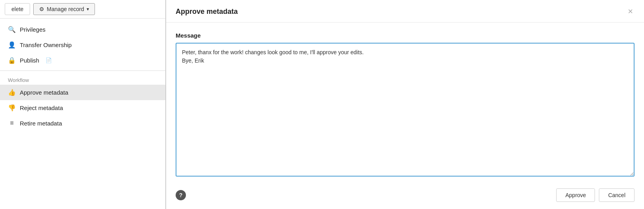 The width and height of the screenshot is (644, 209). What do you see at coordinates (83, 79) in the screenshot?
I see `workflow-section-label: Workflow` at bounding box center [83, 79].